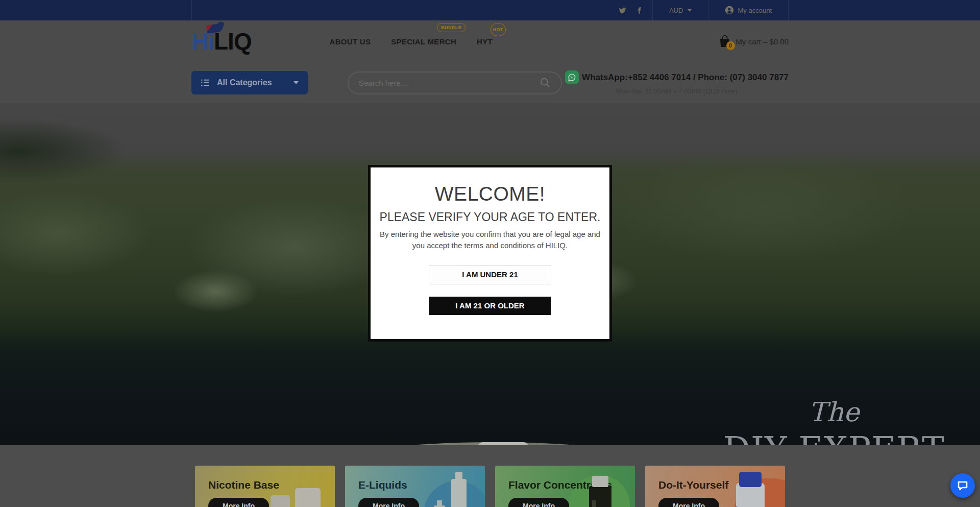 The height and width of the screenshot is (507, 980). What do you see at coordinates (490, 306) in the screenshot?
I see `21-or-older-button: I AM 21 OR OLDER` at bounding box center [490, 306].